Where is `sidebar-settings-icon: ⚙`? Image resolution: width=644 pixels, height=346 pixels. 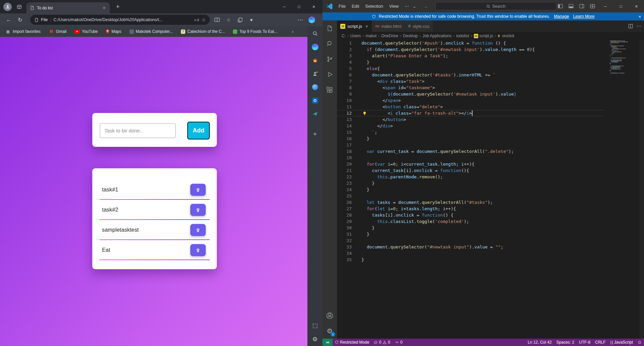
sidebar-settings-icon: ⚙ is located at coordinates (315, 339).